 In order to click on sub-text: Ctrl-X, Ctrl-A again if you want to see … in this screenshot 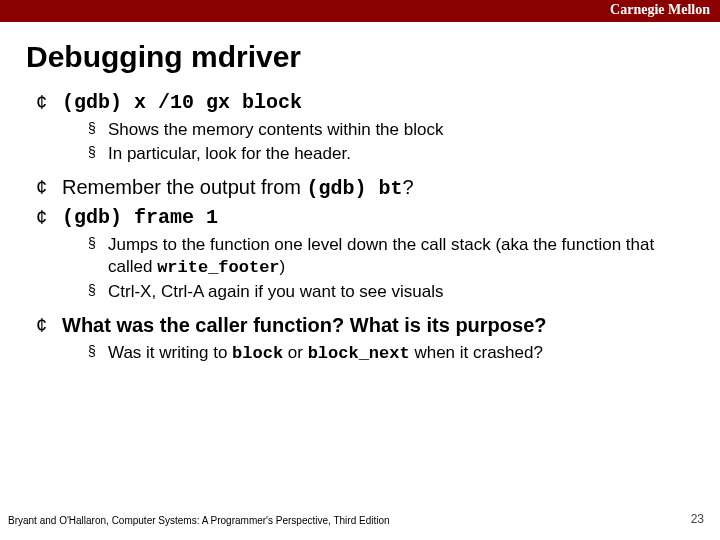, I will do `click(396, 292)`.